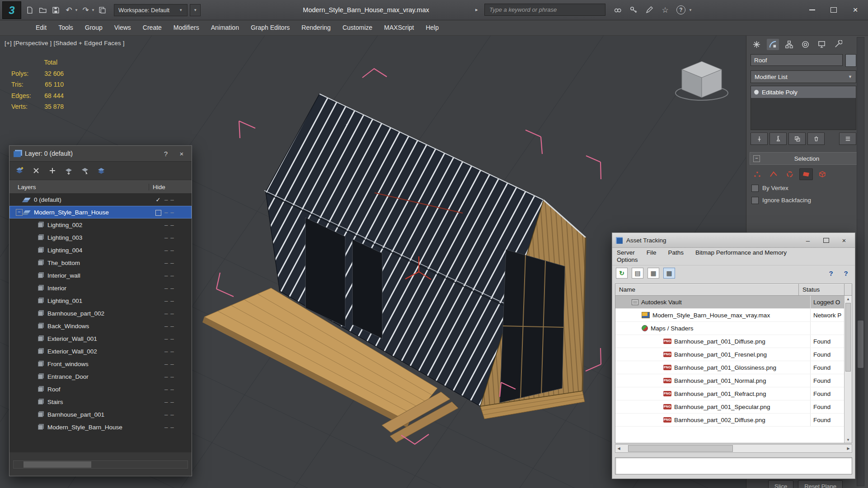 This screenshot has height=488, width=868. What do you see at coordinates (100, 364) in the screenshot?
I see `layer-object-row: Front_windows` at bounding box center [100, 364].